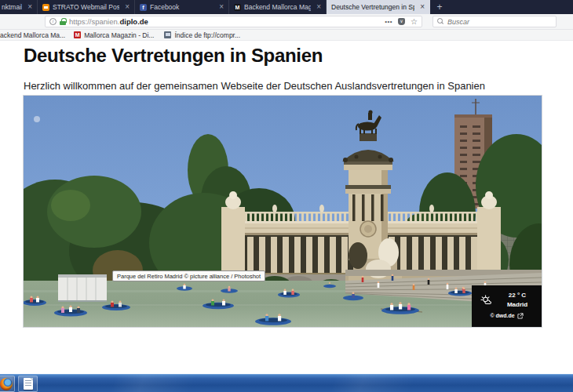 The image size is (573, 392). Describe the element at coordinates (254, 86) in the screenshot. I see `page-intro: Herzlich willkommen auf der gemeinsamen …` at that location.